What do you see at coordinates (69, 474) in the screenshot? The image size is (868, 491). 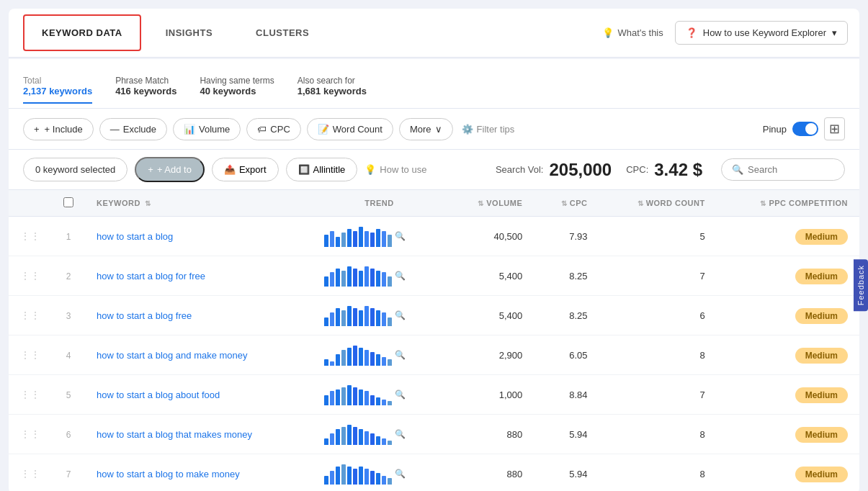 I see `row-number: 7` at bounding box center [69, 474].